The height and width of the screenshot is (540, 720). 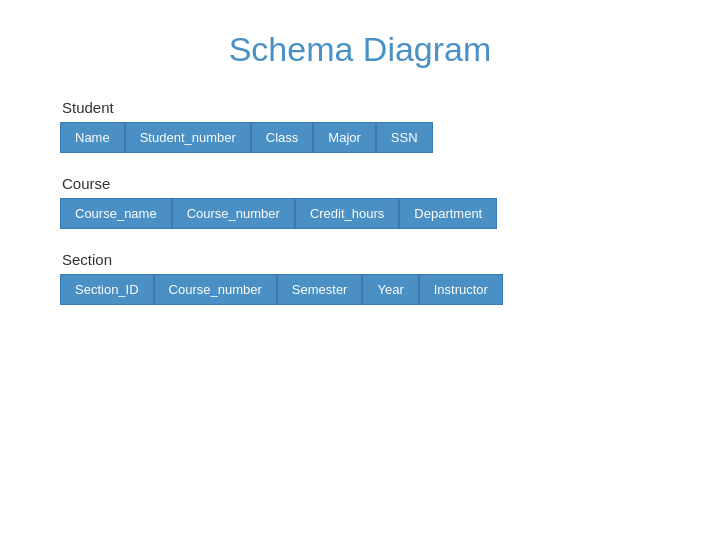 What do you see at coordinates (320, 290) in the screenshot?
I see `section-field-semester: Semester` at bounding box center [320, 290].